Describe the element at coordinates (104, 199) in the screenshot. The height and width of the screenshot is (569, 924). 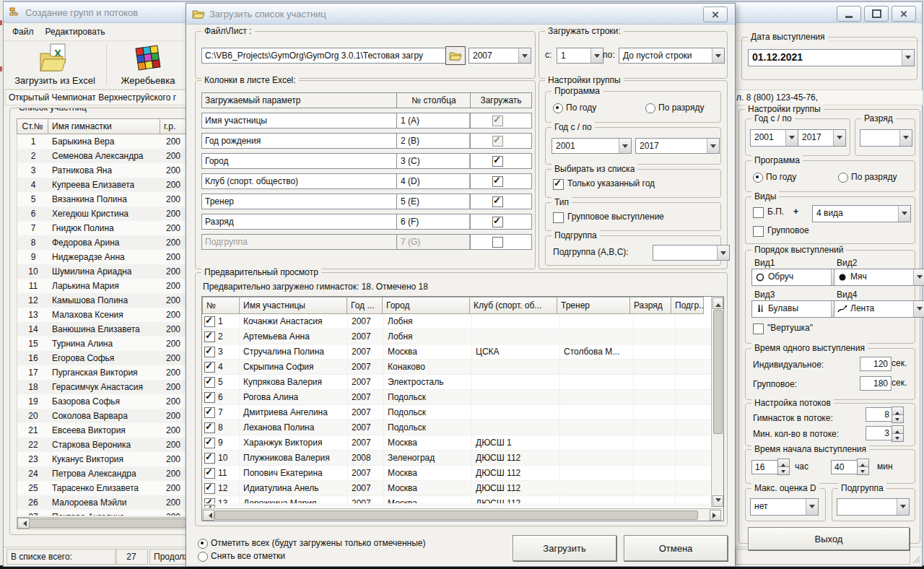
I see `participant-row: 5 Вязанкина Полина 200` at that location.